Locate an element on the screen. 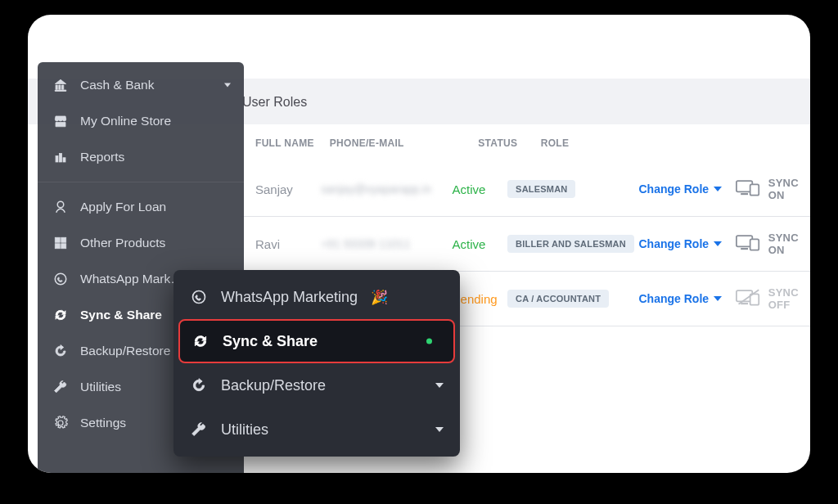 Image resolution: width=838 pixels, height=504 pixels. popup-item-utilities: Utilities is located at coordinates (317, 430).